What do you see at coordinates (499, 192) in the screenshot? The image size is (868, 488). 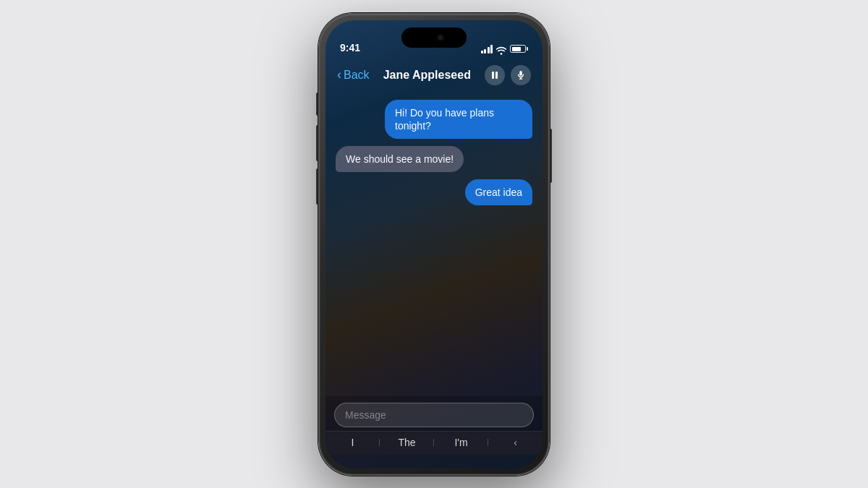 I see `message-bubble-sent-2: Great idea` at bounding box center [499, 192].